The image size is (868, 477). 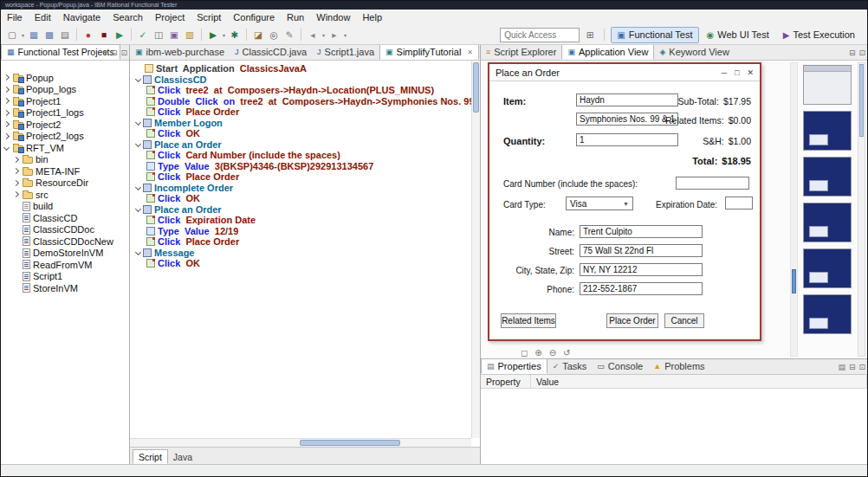 I want to click on name-input, so click(x=641, y=232).